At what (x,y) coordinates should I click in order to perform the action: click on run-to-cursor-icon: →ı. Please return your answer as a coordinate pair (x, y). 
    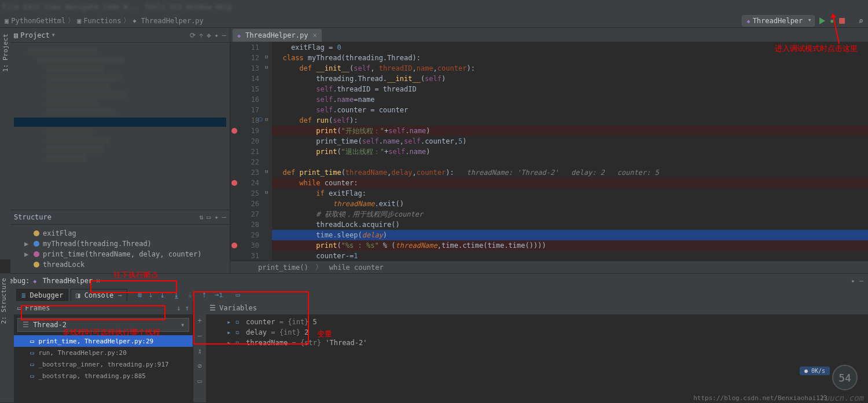
    Looking at the image, I should click on (219, 295).